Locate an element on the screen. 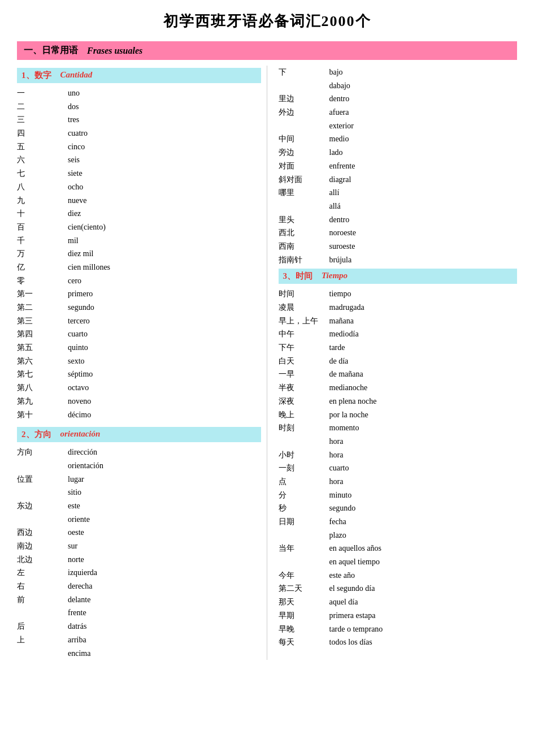 The image size is (534, 756). ch-word: 第一 is located at coordinates (42, 294).